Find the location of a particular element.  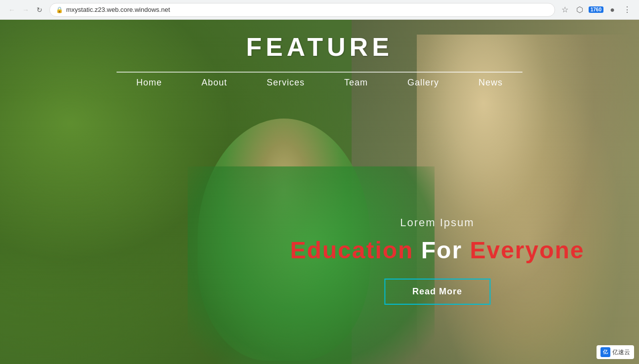

read-more-button: Read More is located at coordinates (438, 291).